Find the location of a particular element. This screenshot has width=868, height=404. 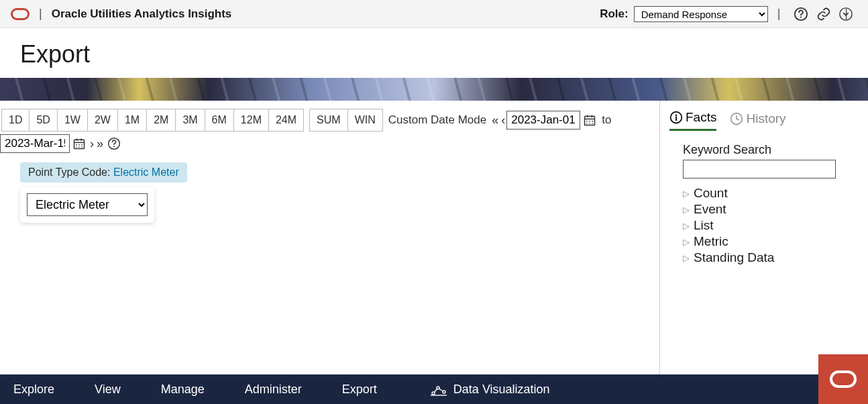

nav-dv-label: Data Visualization is located at coordinates (502, 389).